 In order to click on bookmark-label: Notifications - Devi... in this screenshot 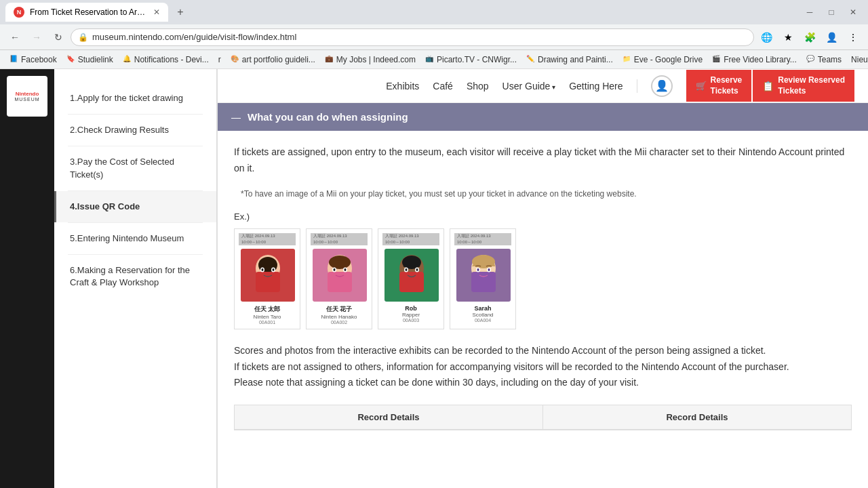, I will do `click(172, 60)`.